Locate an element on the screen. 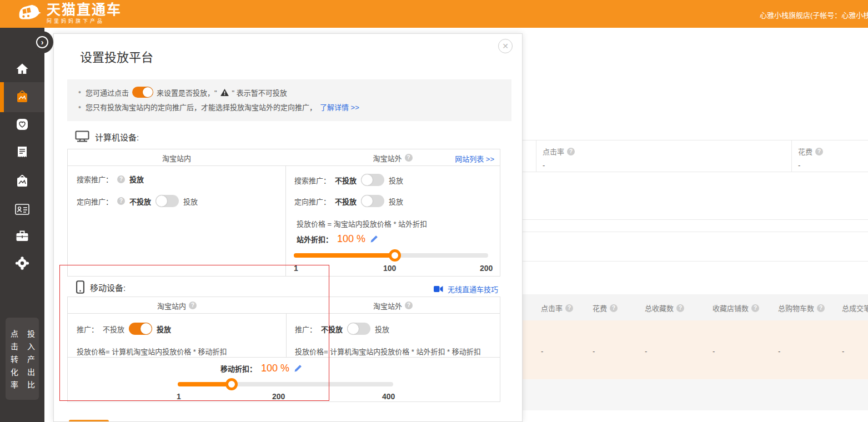 This screenshot has width=868, height=422. stat-label: 花费 is located at coordinates (805, 151).